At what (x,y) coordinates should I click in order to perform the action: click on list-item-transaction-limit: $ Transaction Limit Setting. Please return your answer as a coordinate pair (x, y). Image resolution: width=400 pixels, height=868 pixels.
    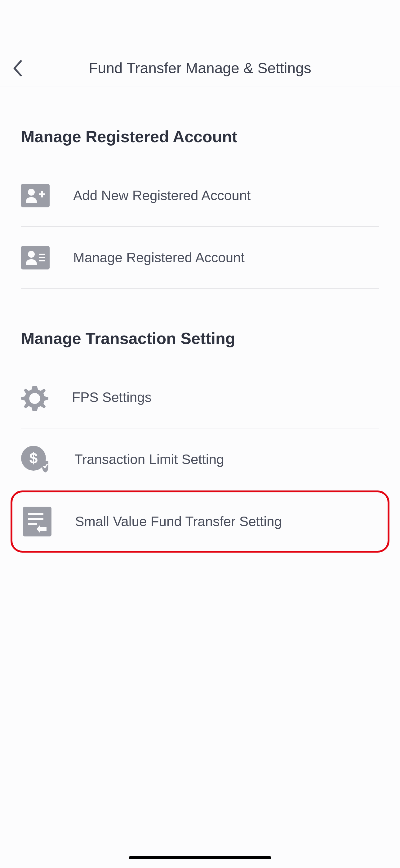
    Looking at the image, I should click on (200, 460).